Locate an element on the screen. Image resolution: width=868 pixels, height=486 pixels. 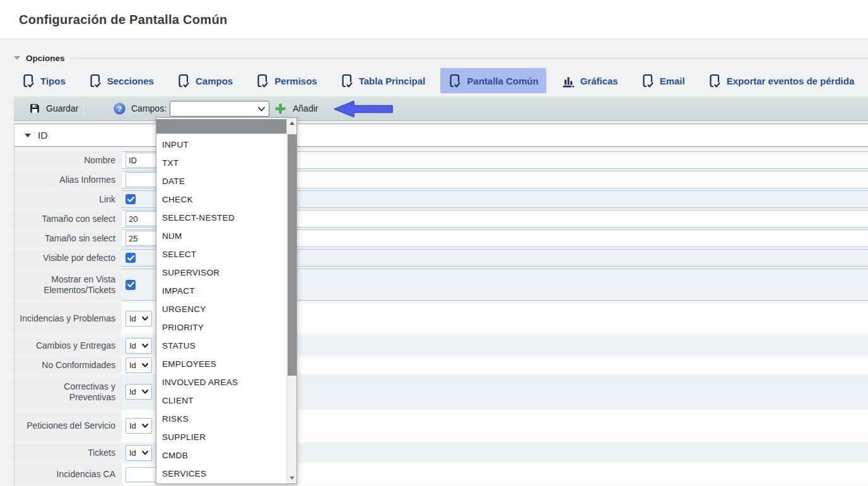
dropdown-option-impact: IMPACT is located at coordinates (221, 291).